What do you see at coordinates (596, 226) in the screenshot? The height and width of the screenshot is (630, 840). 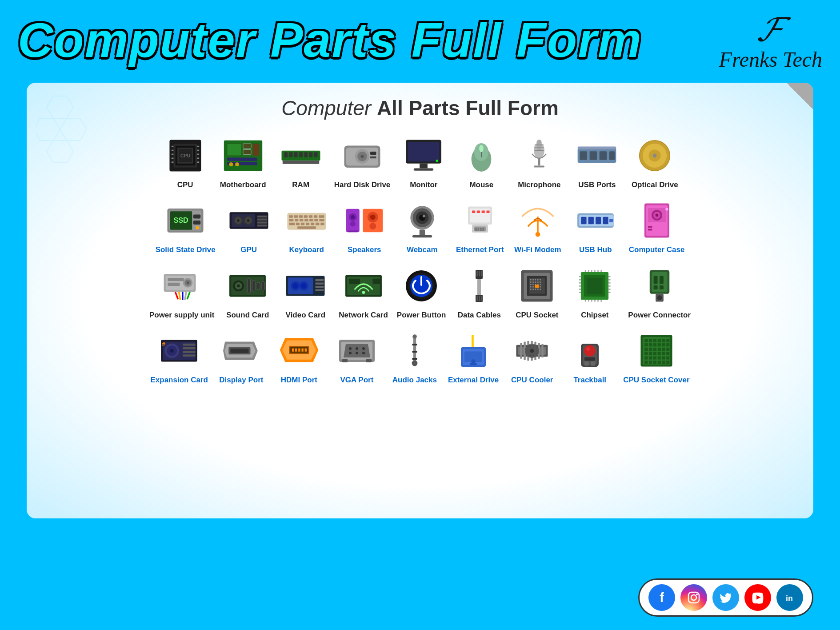 I see `part-usb-hub: USB Hub` at bounding box center [596, 226].